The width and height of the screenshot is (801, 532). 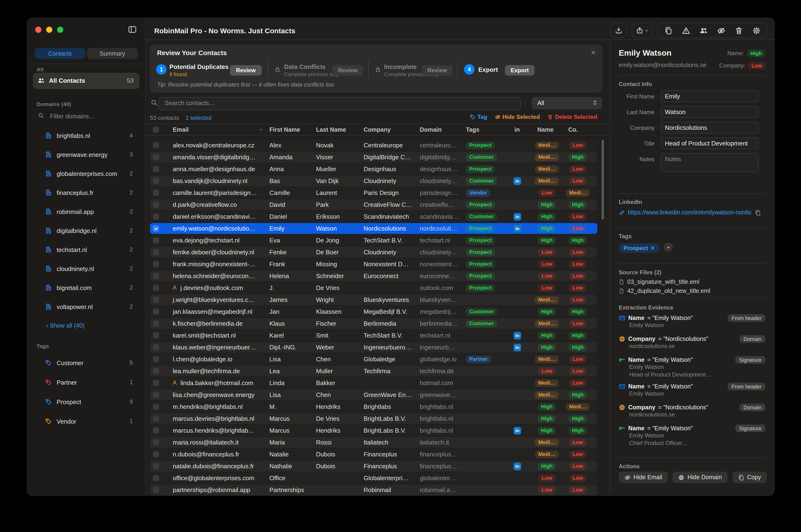 What do you see at coordinates (86, 136) in the screenshot?
I see `sidebar-item-domain: brightlabs.nl4` at bounding box center [86, 136].